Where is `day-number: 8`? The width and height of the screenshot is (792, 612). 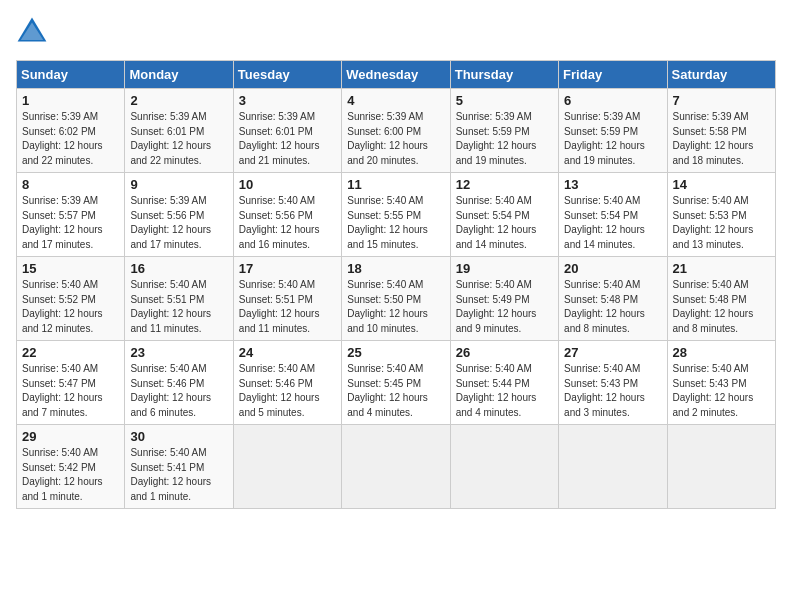 day-number: 8 is located at coordinates (70, 184).